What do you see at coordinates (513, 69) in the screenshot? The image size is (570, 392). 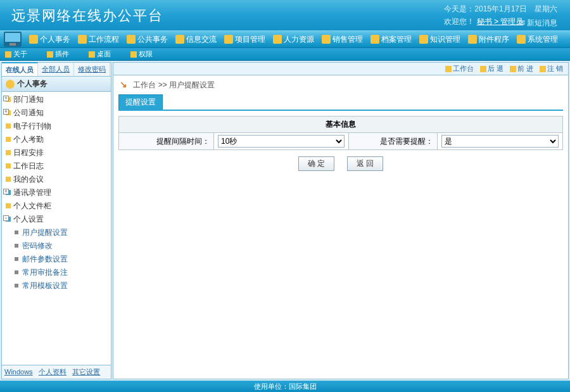 I see `forward-icon` at bounding box center [513, 69].